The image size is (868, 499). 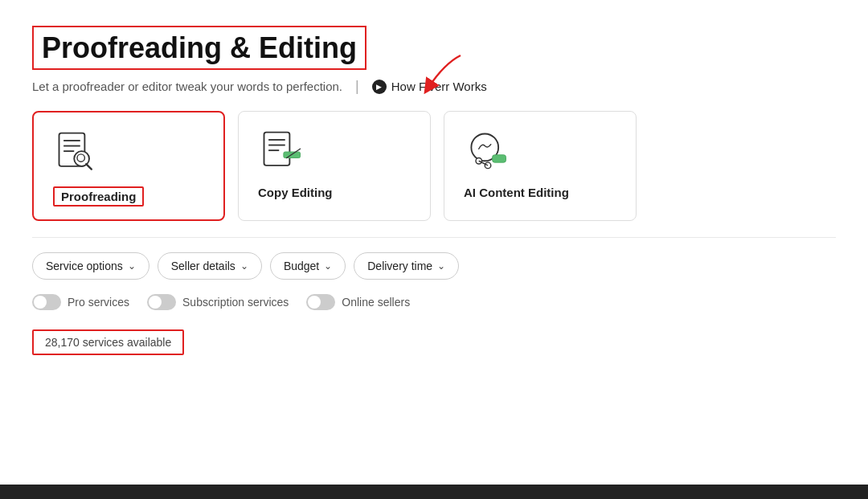 I want to click on category-card-copy-editing: Copy Editing, so click(x=334, y=166).